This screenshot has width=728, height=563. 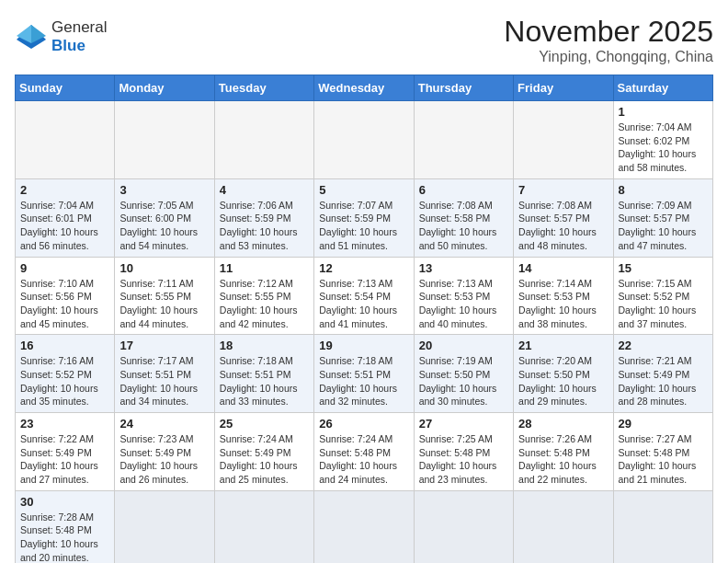 I want to click on day-info: Sunrise: 7:10 AM Sunset: 5:56 PM Dayligh…, so click(x=64, y=304).